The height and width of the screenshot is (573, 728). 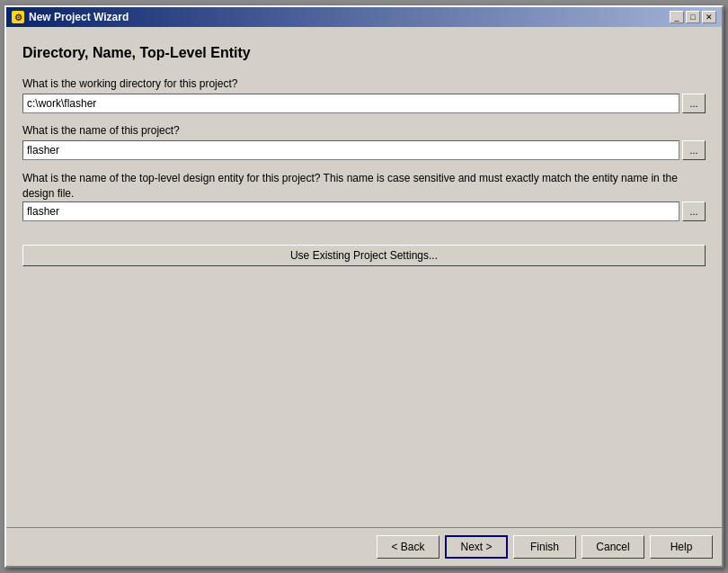 What do you see at coordinates (545, 547) in the screenshot?
I see `finish-button: Finish` at bounding box center [545, 547].